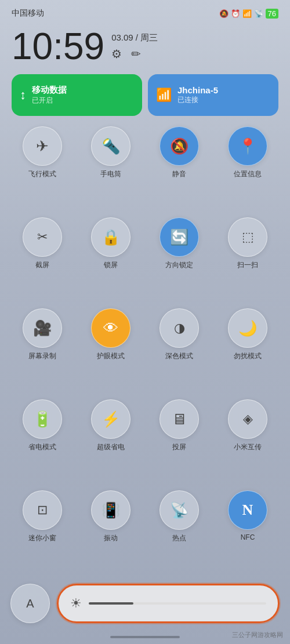  What do you see at coordinates (42, 356) in the screenshot?
I see `record-label: 屏幕录制` at bounding box center [42, 356].